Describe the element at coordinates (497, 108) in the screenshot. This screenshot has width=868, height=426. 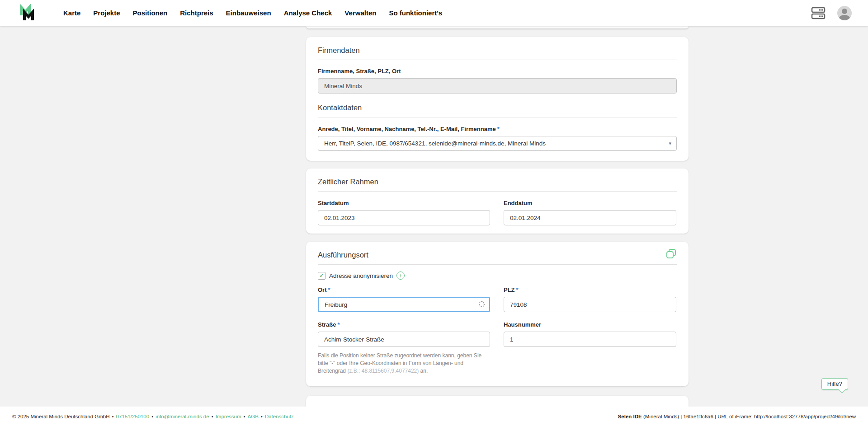
I see `kontaktdaten-title: Kontaktdaten` at that location.